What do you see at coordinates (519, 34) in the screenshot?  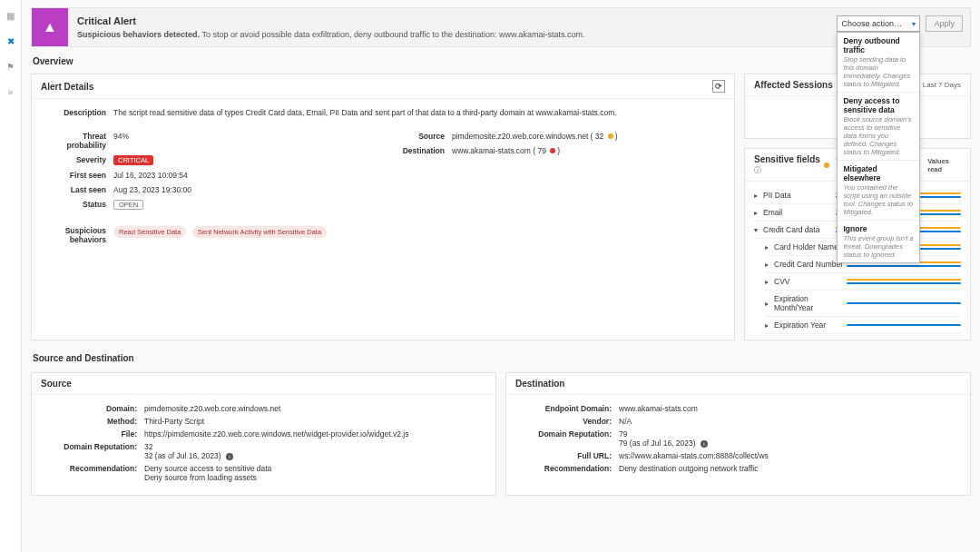 I see `alert-message: Suspicious behaviors detected. To stop o…` at bounding box center [519, 34].